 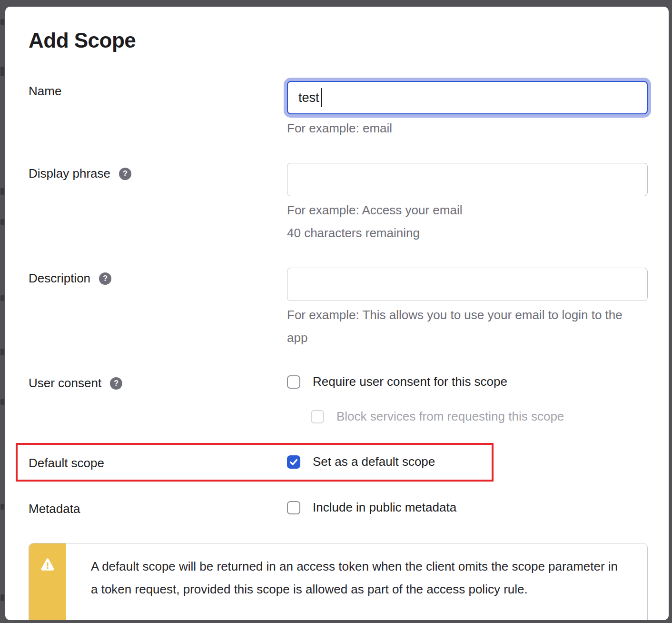 I want to click on description-helper-text: For example: This allows you to use your…, so click(x=464, y=326).